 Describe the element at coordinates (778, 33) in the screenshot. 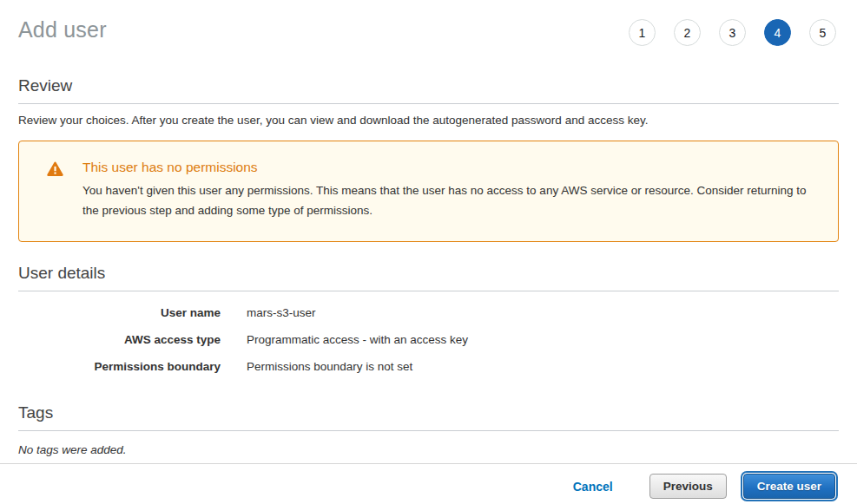

I see `step-4-active: 4` at that location.